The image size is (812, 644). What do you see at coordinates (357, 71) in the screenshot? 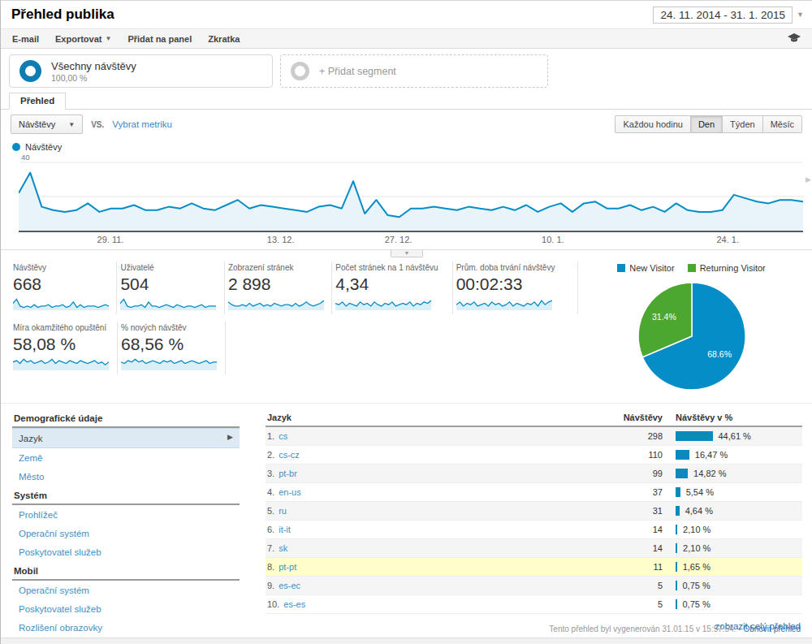
I see `add-segment-label: + Přidat segment` at bounding box center [357, 71].